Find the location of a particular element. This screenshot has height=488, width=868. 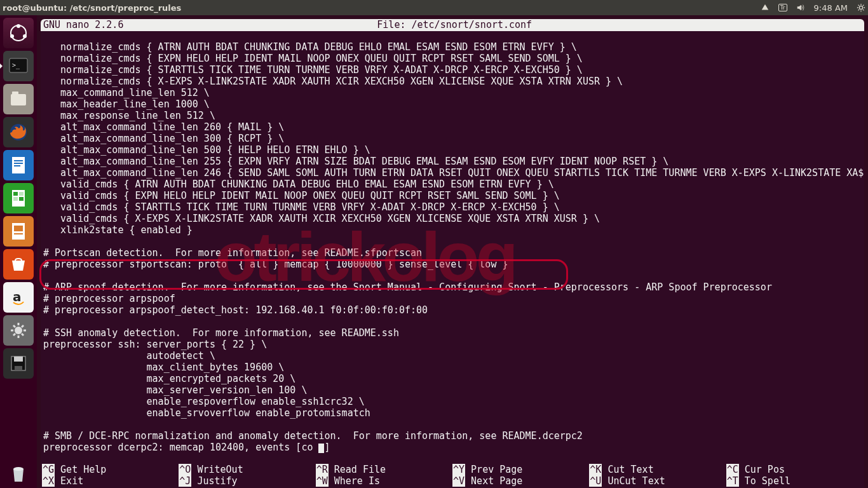

launcher-amazon: a is located at coordinates (18, 297).